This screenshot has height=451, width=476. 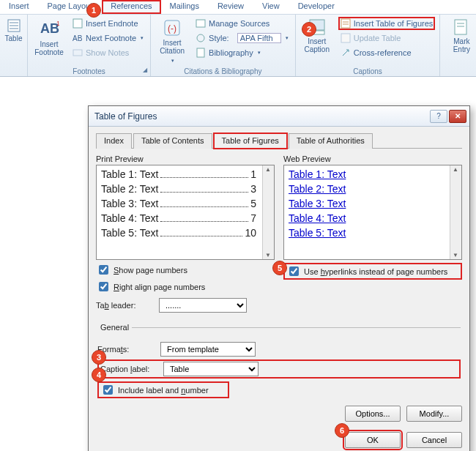 I want to click on update-table-button: Update Table, so click(x=387, y=38).